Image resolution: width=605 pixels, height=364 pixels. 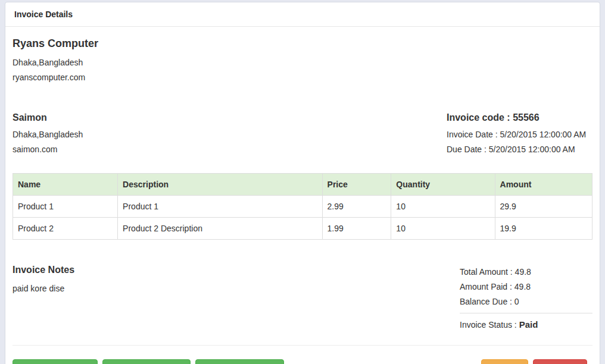 What do you see at coordinates (526, 272) in the screenshot?
I see `total-amount: Total Amount : 49.8` at bounding box center [526, 272].